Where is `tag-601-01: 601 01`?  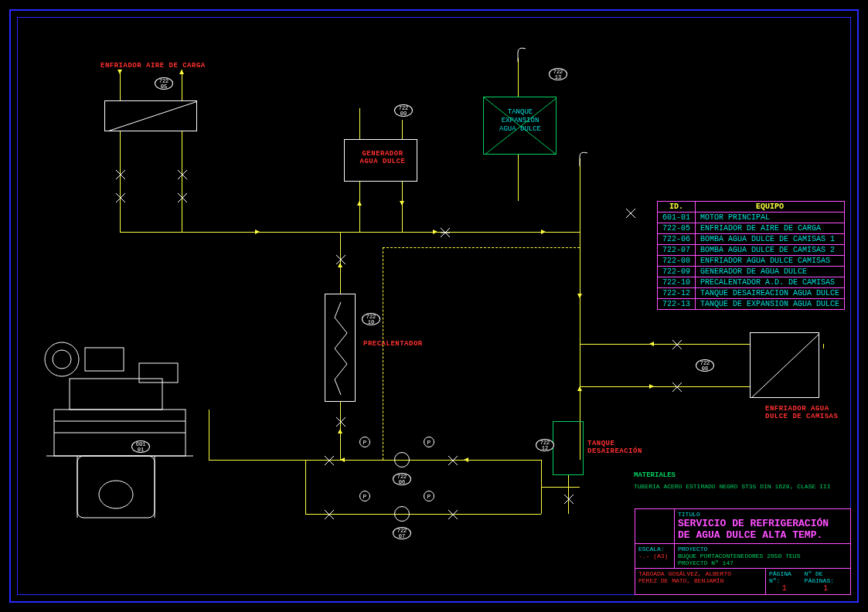 tag-601-01: 601 01 is located at coordinates (141, 447).